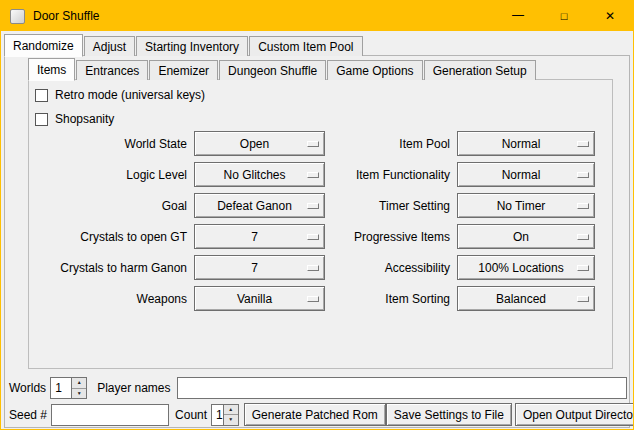 The width and height of the screenshot is (634, 430). I want to click on close-icon: ✕, so click(610, 16).